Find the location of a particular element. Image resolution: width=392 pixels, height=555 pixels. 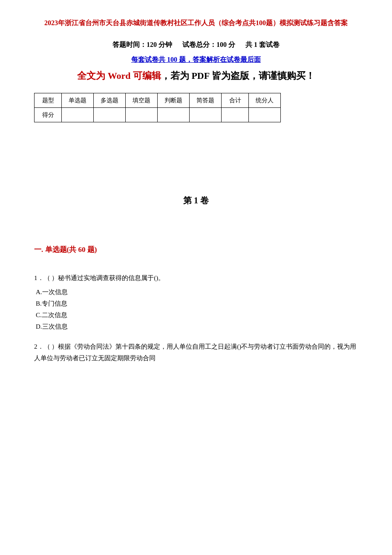

col-danxuan: 单选题 is located at coordinates (78, 101).